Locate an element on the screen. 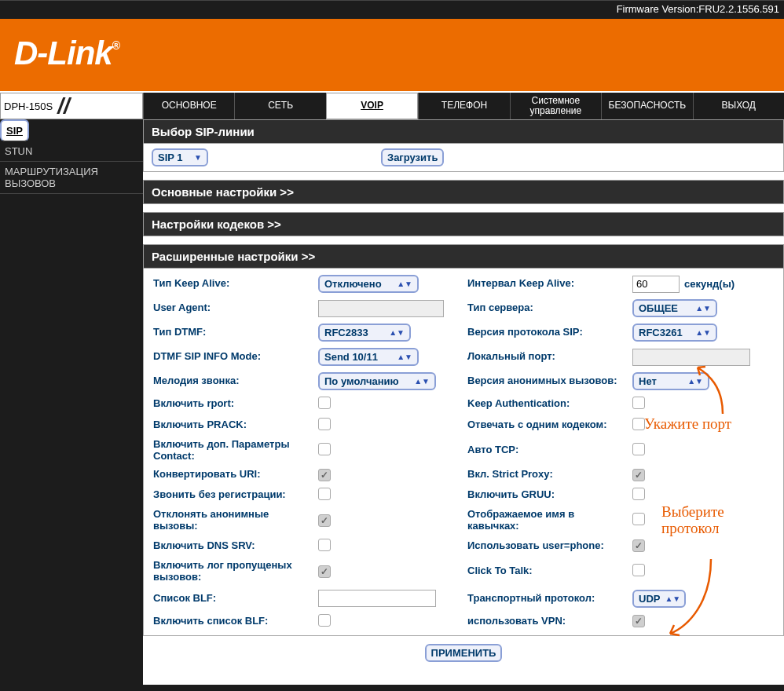  device-model-text: DPH-150S is located at coordinates (28, 107).